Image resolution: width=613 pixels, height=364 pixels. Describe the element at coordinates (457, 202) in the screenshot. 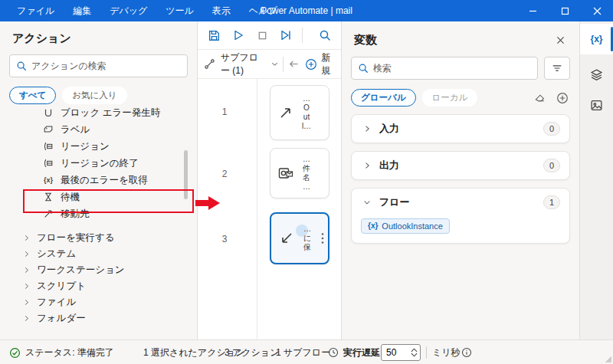

I see `section-label: フロー` at that location.